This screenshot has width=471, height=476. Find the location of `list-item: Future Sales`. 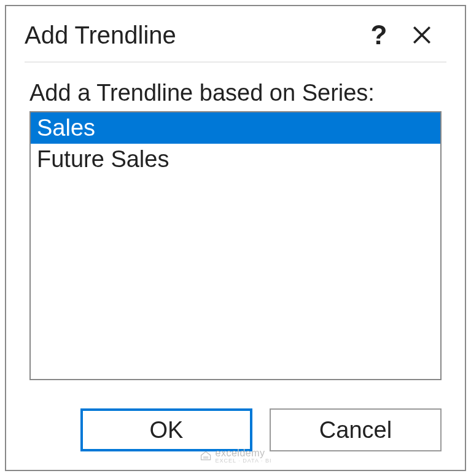

list-item: Future Sales is located at coordinates (236, 160).